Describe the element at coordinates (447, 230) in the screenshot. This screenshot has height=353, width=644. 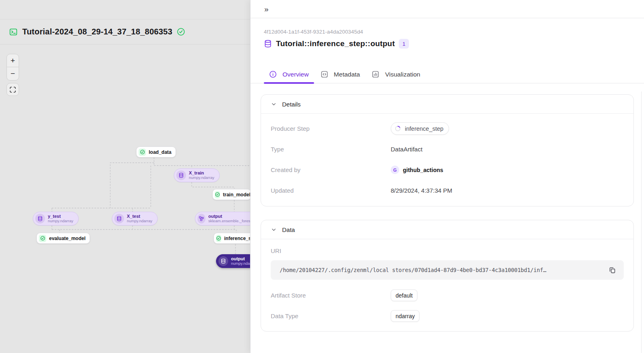
I see `data-section-toggle: Data` at that location.